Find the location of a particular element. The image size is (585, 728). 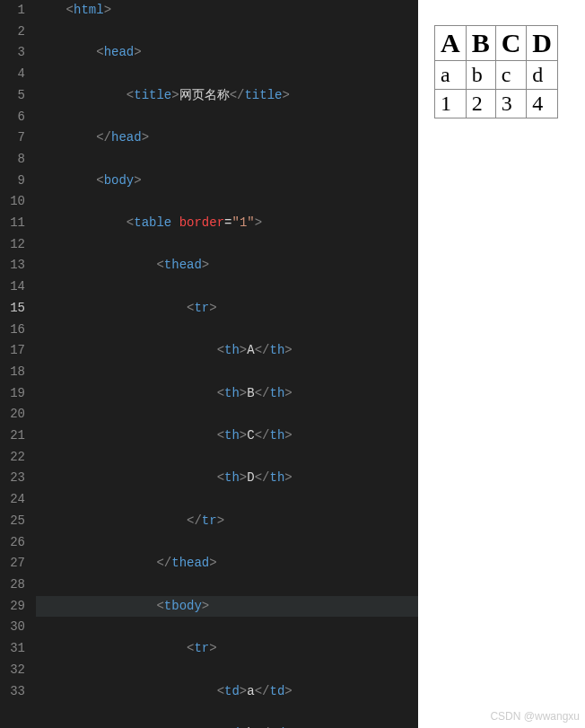

code-line: <head> is located at coordinates (227, 53).